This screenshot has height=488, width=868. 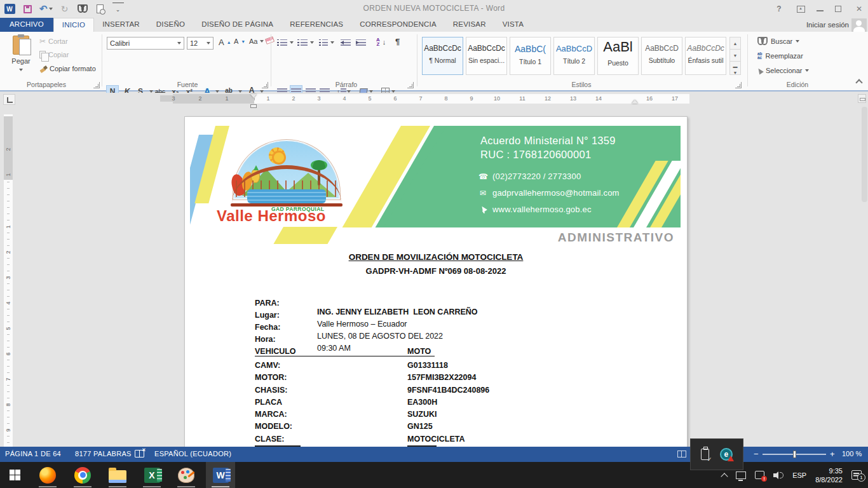 I want to click on show-marks-button: ¶, so click(x=398, y=42).